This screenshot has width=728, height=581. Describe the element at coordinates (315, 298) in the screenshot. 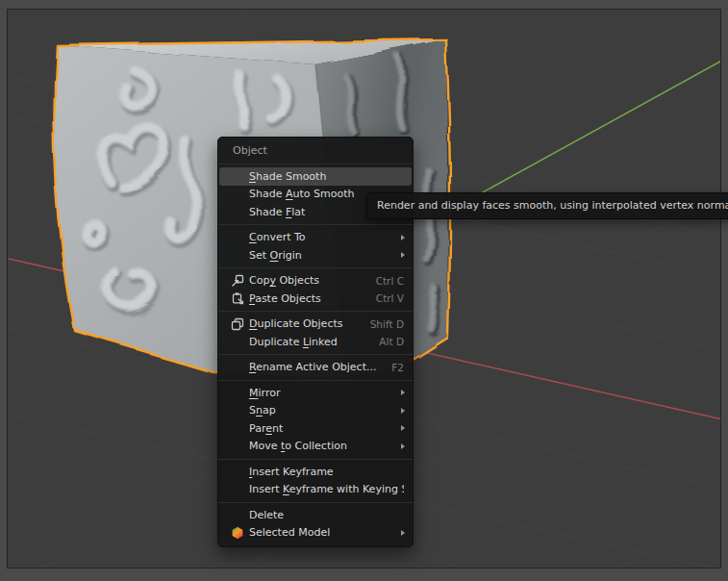

I see `menu-item-paste-objects: Paste Objects Ctrl V` at that location.